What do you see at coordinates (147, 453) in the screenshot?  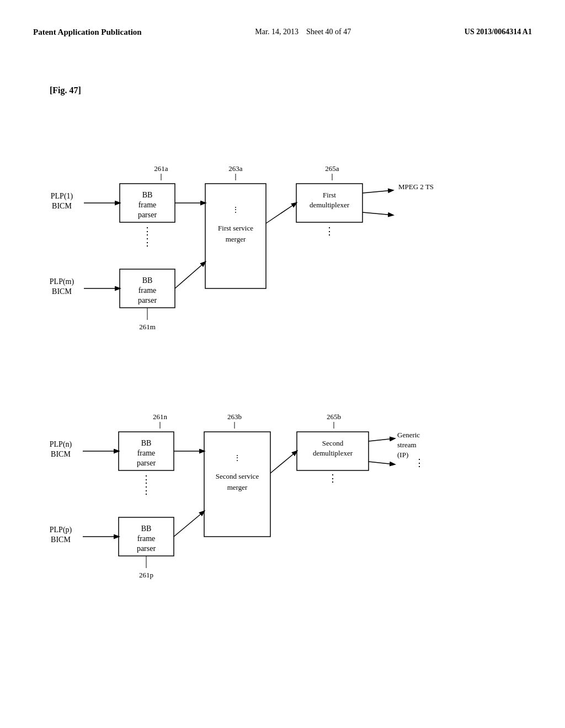 I see `frame-text-n: frame` at bounding box center [147, 453].